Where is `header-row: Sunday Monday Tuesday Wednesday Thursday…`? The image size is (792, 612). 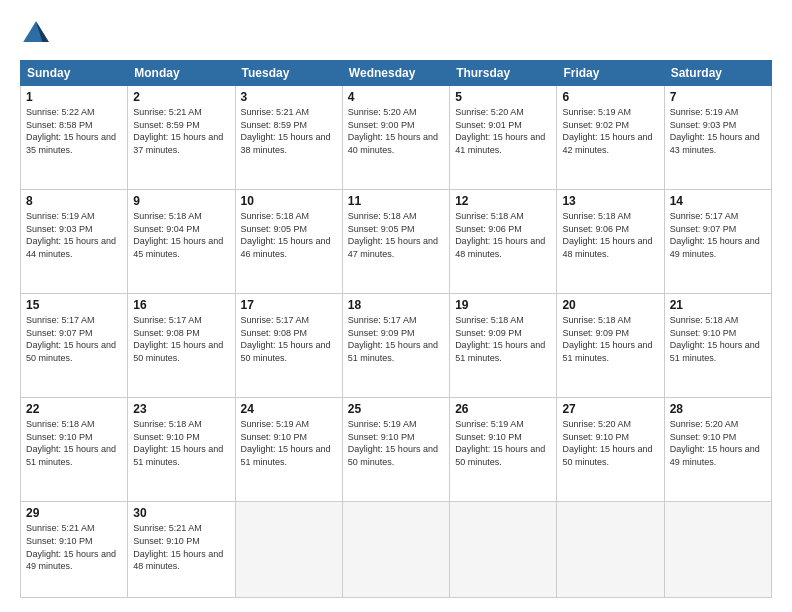
header-row: Sunday Monday Tuesday Wednesday Thursday… is located at coordinates (396, 74).